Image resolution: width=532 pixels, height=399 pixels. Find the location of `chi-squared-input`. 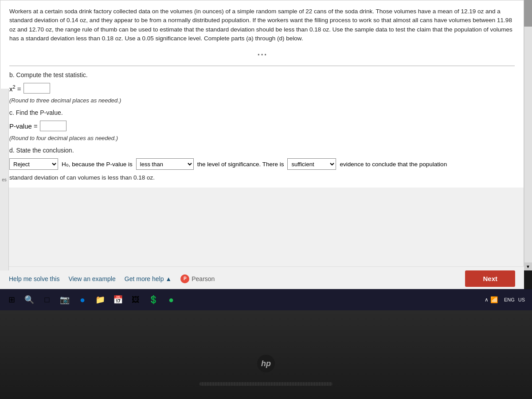

chi-squared-input is located at coordinates (37, 88).